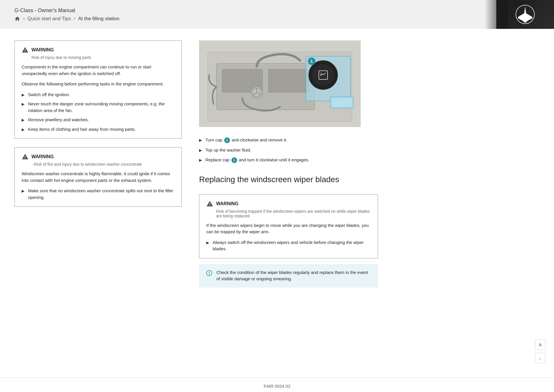 The width and height of the screenshot is (554, 392). I want to click on list-item: ▶Always switch off the windscreen wipers…, so click(289, 246).